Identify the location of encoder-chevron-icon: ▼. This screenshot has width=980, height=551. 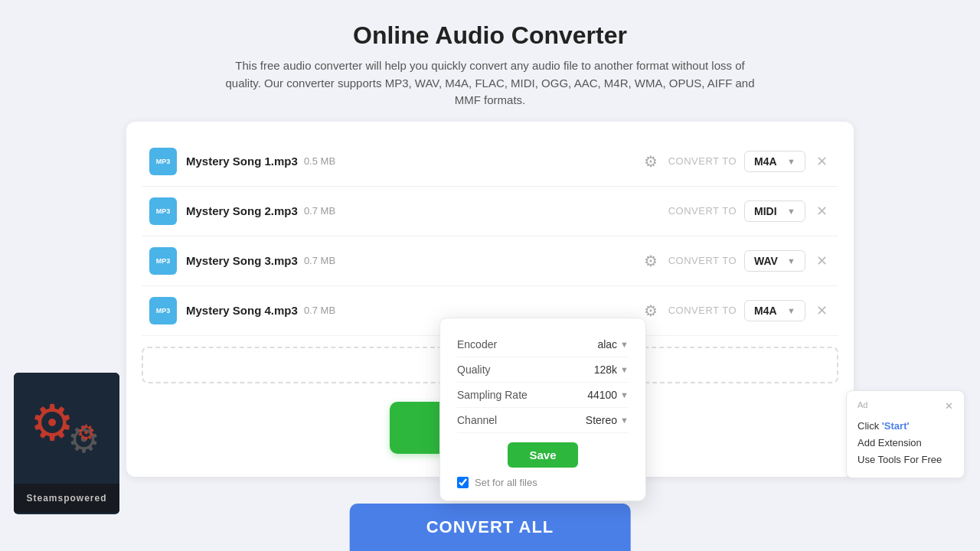
(625, 344).